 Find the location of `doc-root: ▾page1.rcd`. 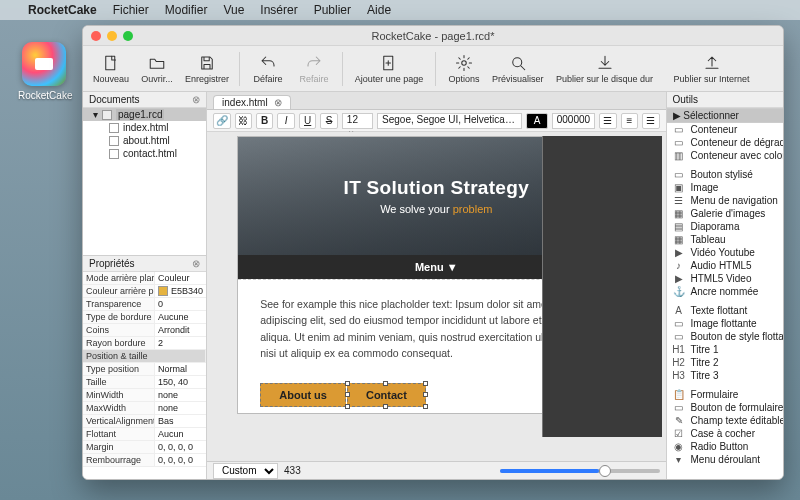

doc-root: ▾page1.rcd is located at coordinates (144, 114).